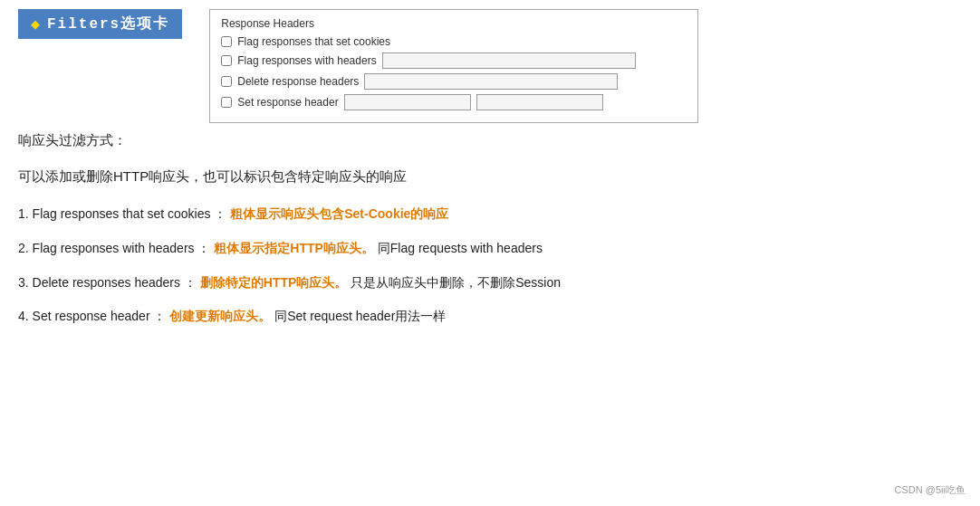 This screenshot has height=506, width=980. I want to click on item-4-cn-normal: 同Set request header用法一样, so click(360, 316).